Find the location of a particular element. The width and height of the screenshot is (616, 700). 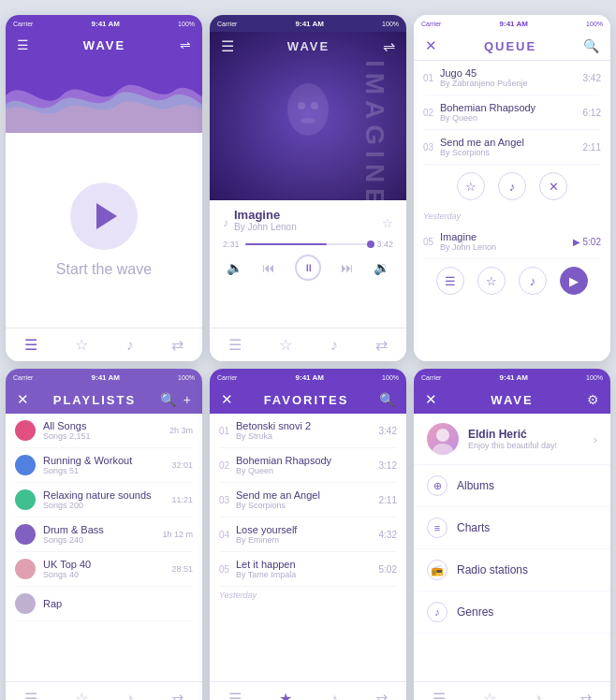

playlist-item-3: Relaxing nature sounds Songs 200 11:21 is located at coordinates (104, 500).